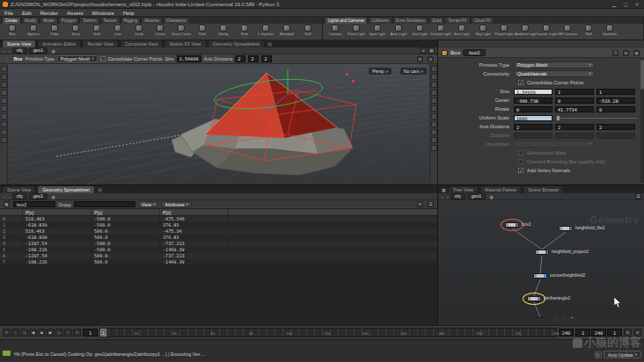 This screenshot has width=644, height=362. I want to click on lighting-toggle-icon, so click(435, 100).